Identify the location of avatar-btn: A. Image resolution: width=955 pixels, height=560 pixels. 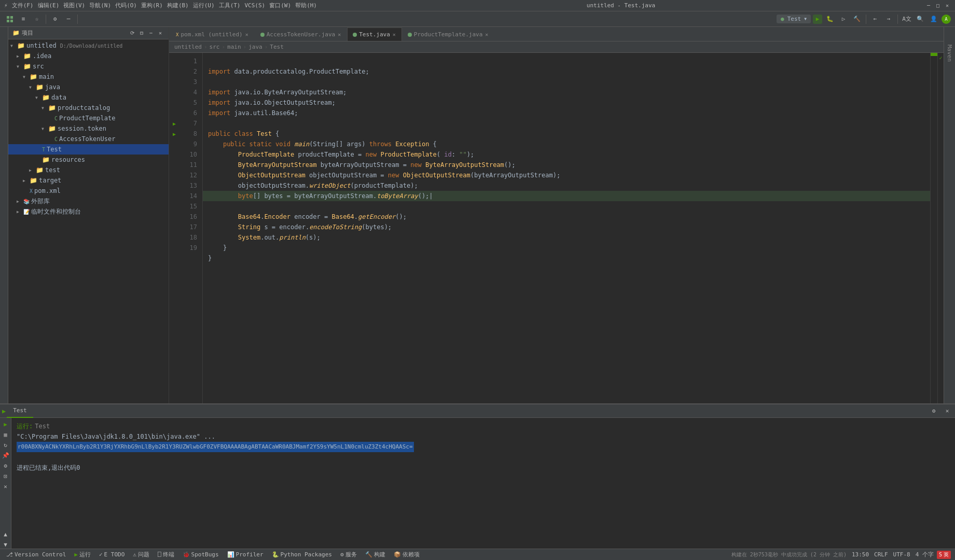
(946, 19).